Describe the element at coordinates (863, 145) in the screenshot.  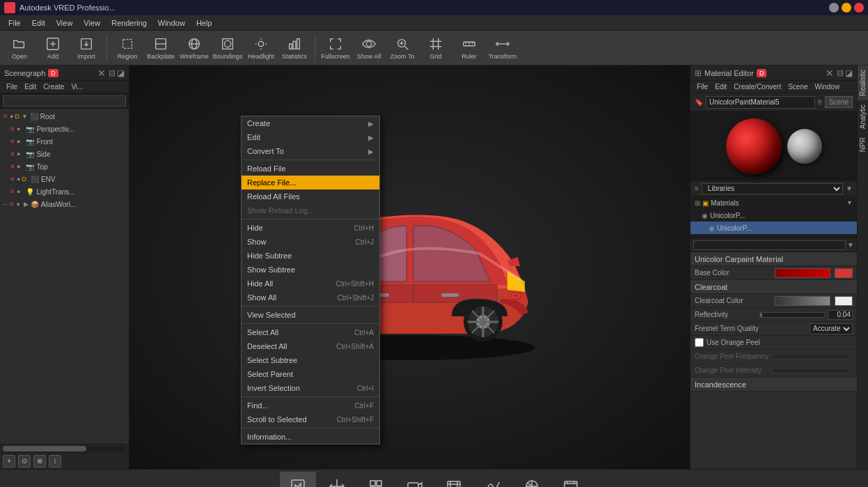
I see `tab-npr: NPR` at that location.